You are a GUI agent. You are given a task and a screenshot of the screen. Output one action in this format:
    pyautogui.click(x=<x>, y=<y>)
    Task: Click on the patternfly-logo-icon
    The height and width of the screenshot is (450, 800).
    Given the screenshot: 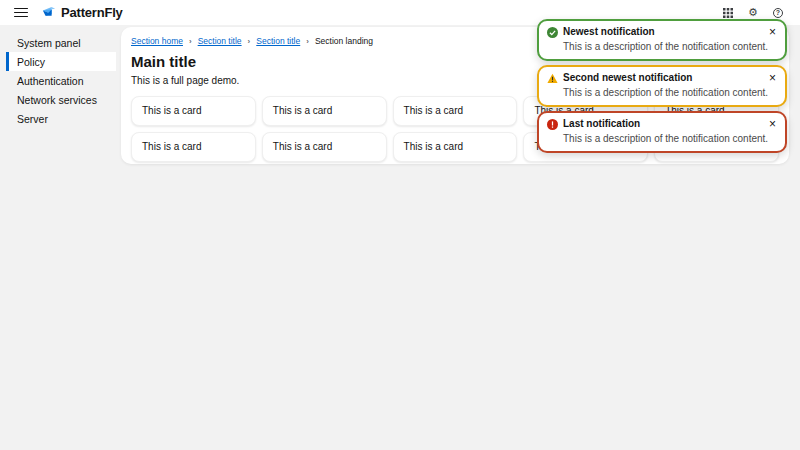 What is the action you would take?
    pyautogui.click(x=49, y=13)
    